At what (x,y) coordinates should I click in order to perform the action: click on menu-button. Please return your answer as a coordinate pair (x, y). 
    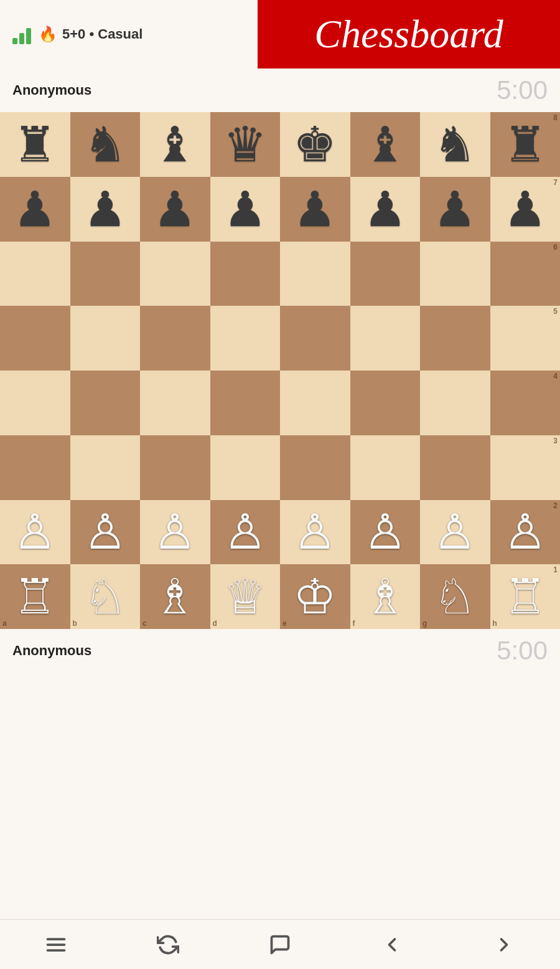
    Looking at the image, I should click on (56, 945).